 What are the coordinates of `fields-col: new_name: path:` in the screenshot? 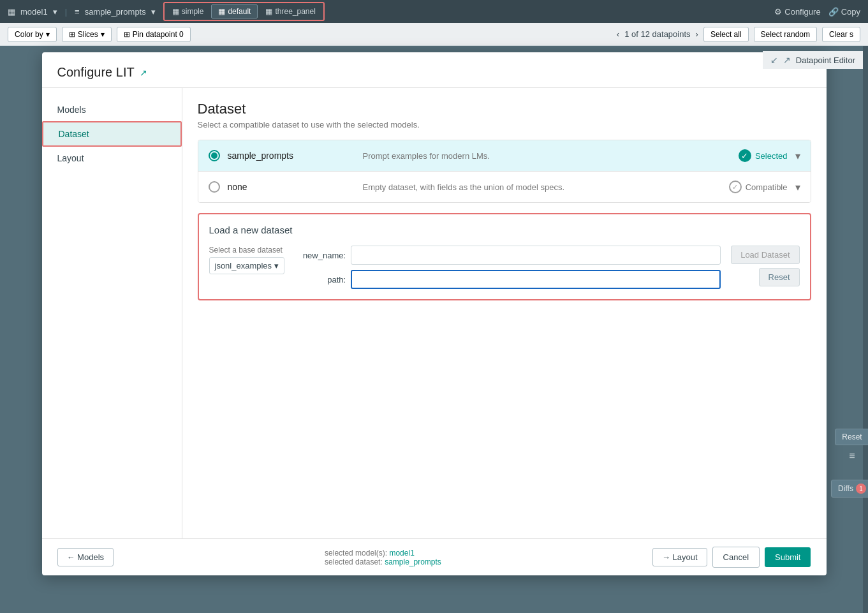 It's located at (508, 267).